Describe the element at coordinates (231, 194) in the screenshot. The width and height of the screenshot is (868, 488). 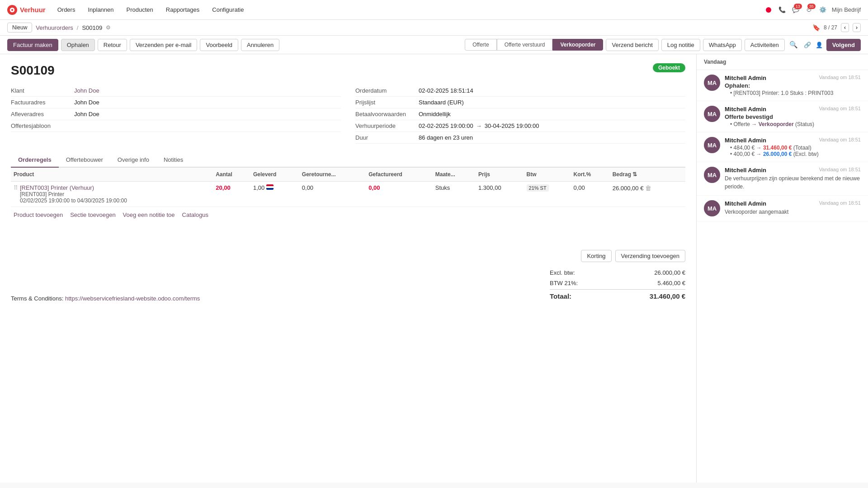
I see `cell-aantal: 20,00` at that location.